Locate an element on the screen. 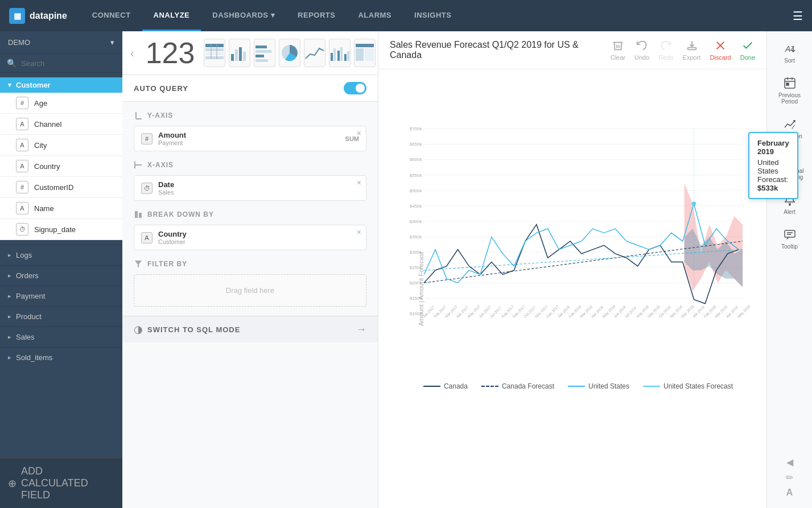  filter-drop-hint: Drag field here is located at coordinates (250, 290).